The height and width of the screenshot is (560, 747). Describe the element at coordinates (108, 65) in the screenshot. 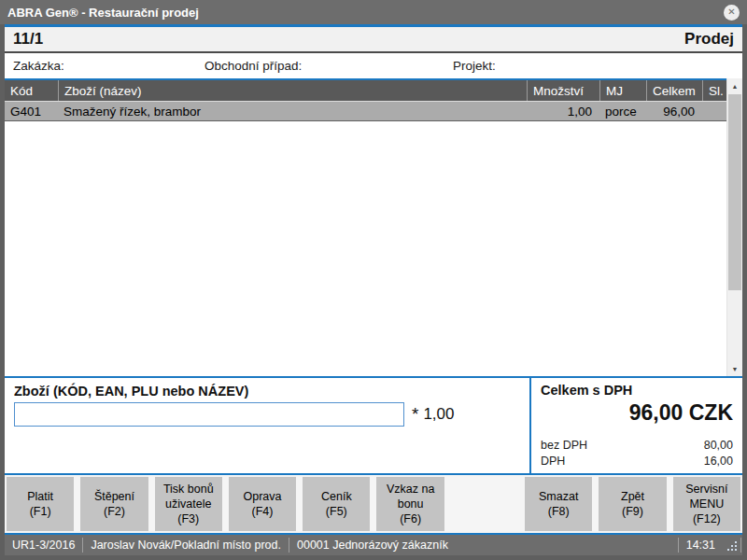

I see `zakazka-label: Zakázka:` at that location.